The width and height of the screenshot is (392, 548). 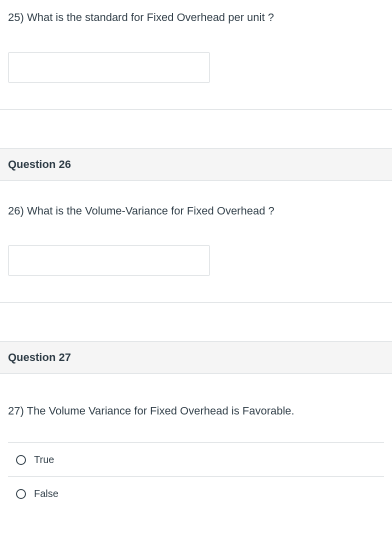 What do you see at coordinates (109, 68) in the screenshot?
I see `question-25-input` at bounding box center [109, 68].